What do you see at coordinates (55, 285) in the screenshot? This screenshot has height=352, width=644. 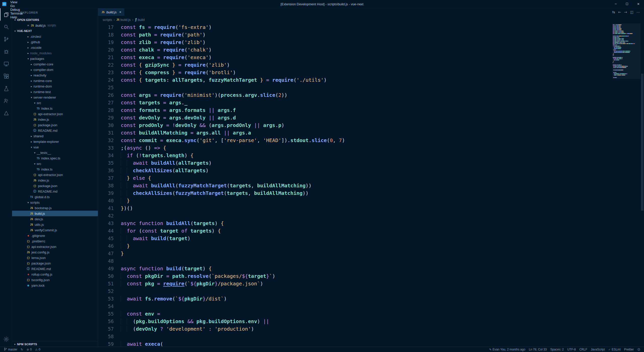 I see `tree-file-yarn.lock: ●yarn.lock` at bounding box center [55, 285].